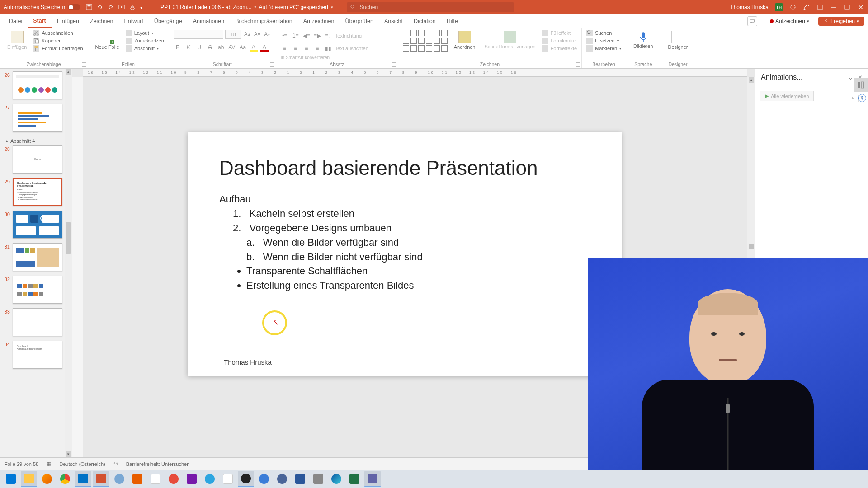  I want to click on copy-button: Kopieren, so click(58, 41).